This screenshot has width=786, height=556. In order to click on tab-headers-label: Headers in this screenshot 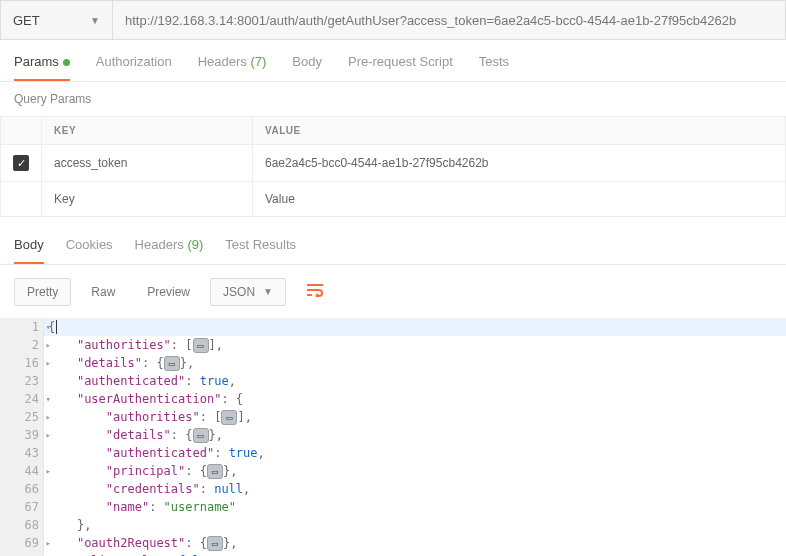, I will do `click(222, 62)`.